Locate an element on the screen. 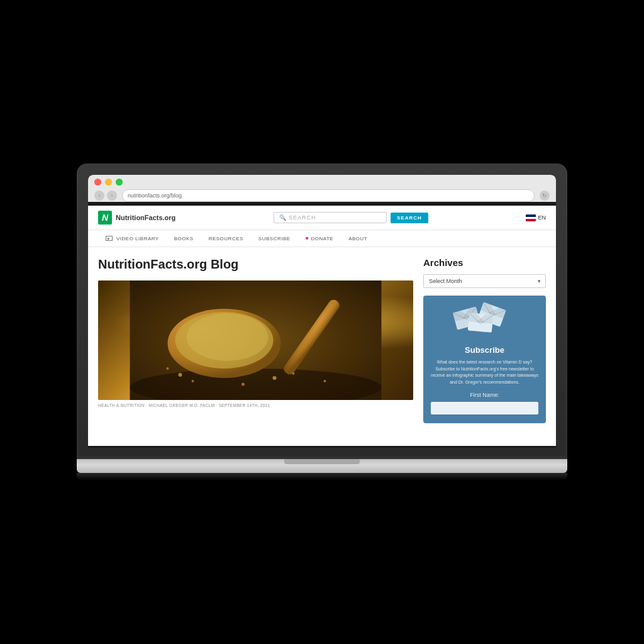 This screenshot has height=644, width=644. nav-label-books: BOOKS is located at coordinates (184, 239).